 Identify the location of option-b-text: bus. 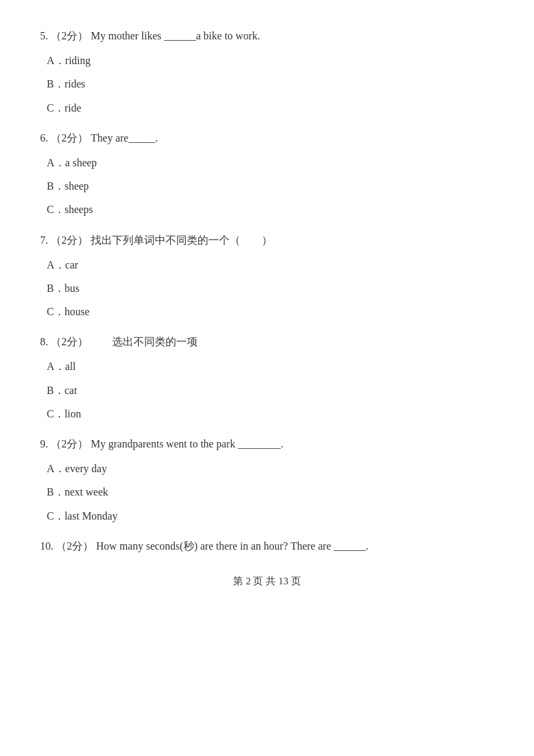
(72, 289).